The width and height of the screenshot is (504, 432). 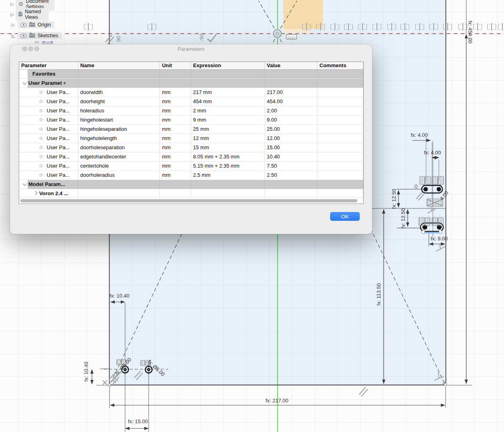 What do you see at coordinates (60, 42) in the screenshot?
I see `browser-tree-partial-row: 10` at bounding box center [60, 42].